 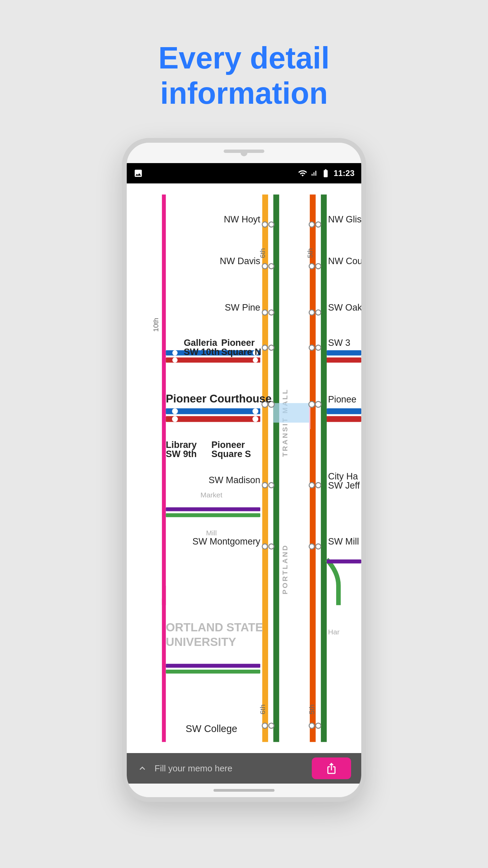 I want to click on image-icon, so click(x=138, y=173).